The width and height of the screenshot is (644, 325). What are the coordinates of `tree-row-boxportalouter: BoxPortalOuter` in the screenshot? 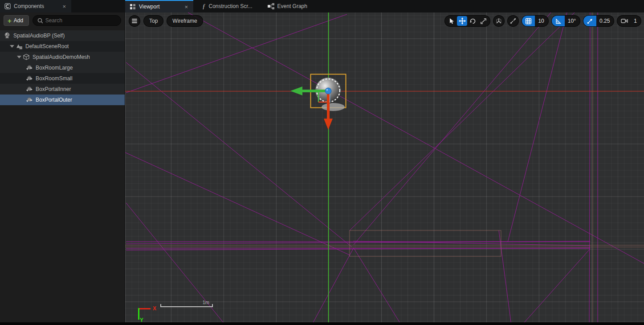 It's located at (62, 100).